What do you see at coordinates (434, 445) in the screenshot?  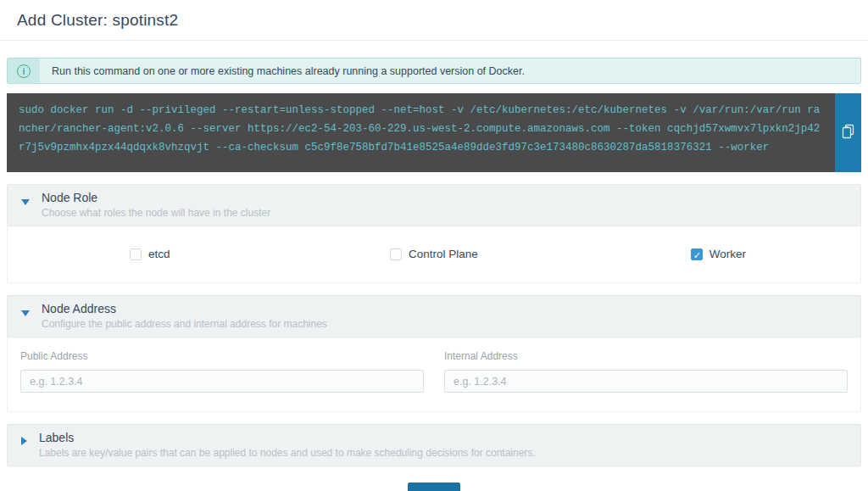 I see `section-labels: Labels Labels are key/value pairs that c…` at bounding box center [434, 445].